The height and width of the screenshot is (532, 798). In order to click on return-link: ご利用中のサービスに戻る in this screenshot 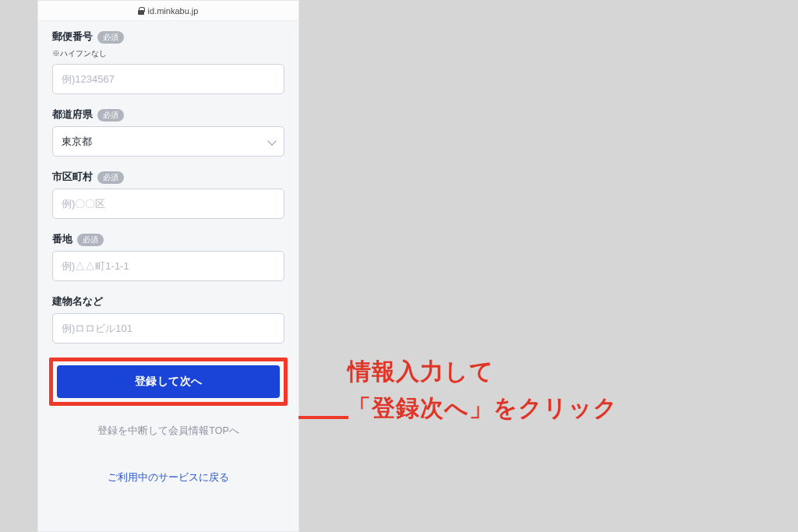, I will do `click(168, 477)`.